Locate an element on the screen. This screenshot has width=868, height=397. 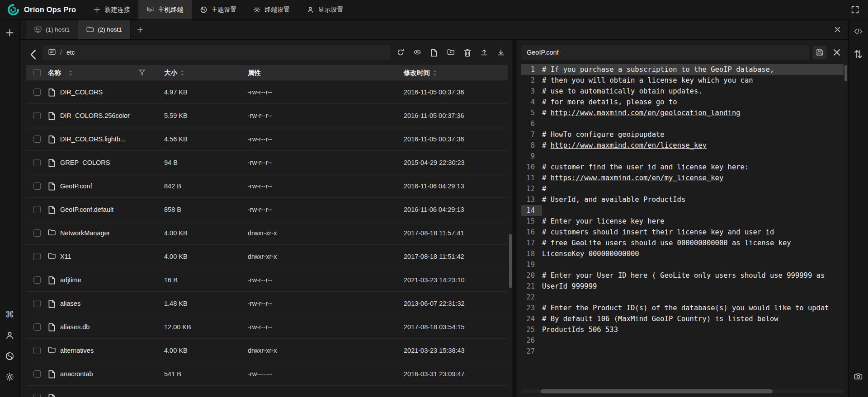
editor-line: 3# use to automatically obtain updates. is located at coordinates (683, 91).